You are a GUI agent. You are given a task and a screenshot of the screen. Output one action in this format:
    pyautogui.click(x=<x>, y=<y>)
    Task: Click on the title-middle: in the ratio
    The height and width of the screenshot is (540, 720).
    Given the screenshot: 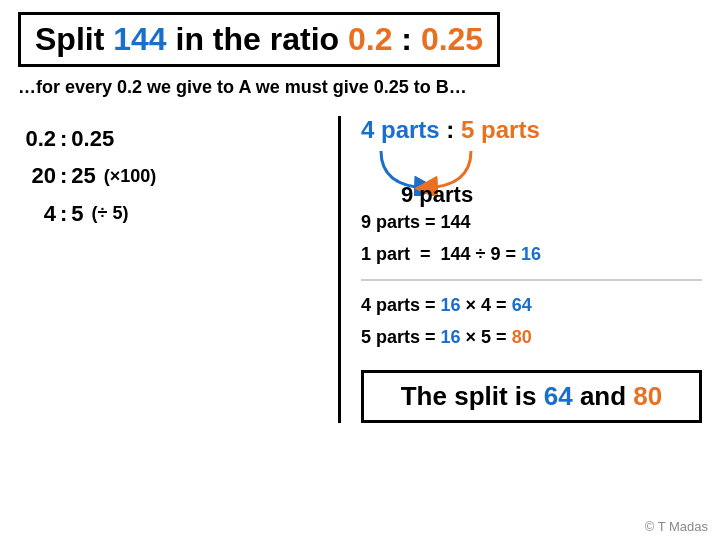 What is the action you would take?
    pyautogui.click(x=258, y=39)
    